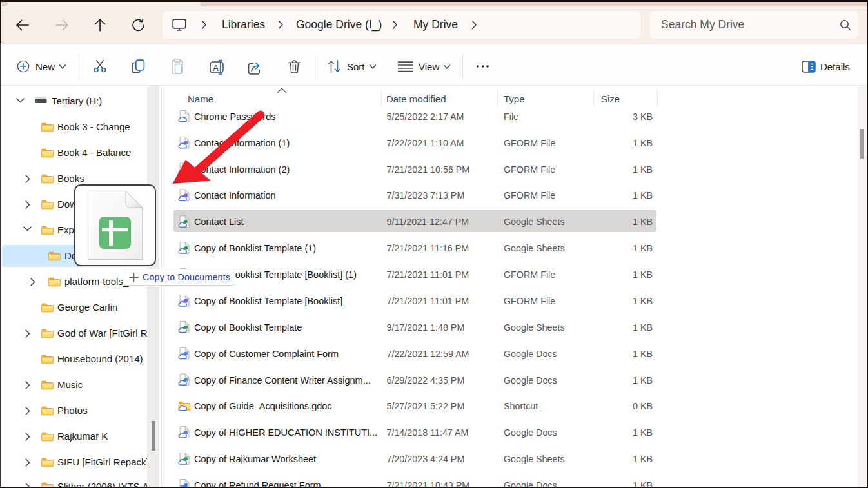  What do you see at coordinates (642, 406) in the screenshot?
I see `svg-text: 0 KB` at bounding box center [642, 406].